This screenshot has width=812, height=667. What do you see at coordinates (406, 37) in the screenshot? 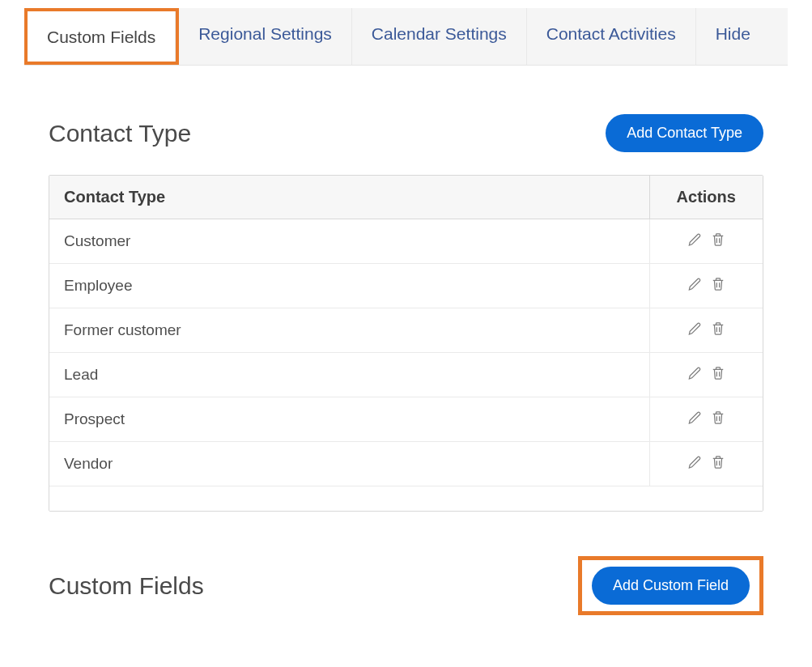
I see `settings-tabstrip: Custom Fields Regional Settings Calendar…` at bounding box center [406, 37].